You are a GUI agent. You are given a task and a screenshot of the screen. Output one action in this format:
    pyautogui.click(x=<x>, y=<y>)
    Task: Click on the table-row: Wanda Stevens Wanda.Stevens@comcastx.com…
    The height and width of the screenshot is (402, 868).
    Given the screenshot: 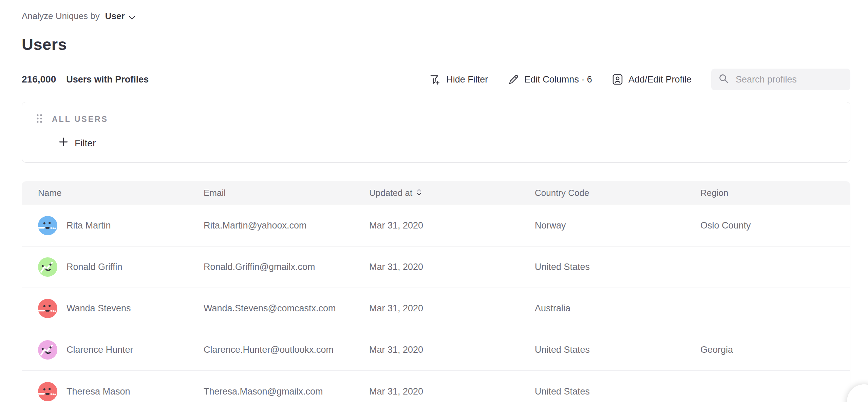 What is the action you would take?
    pyautogui.click(x=436, y=309)
    